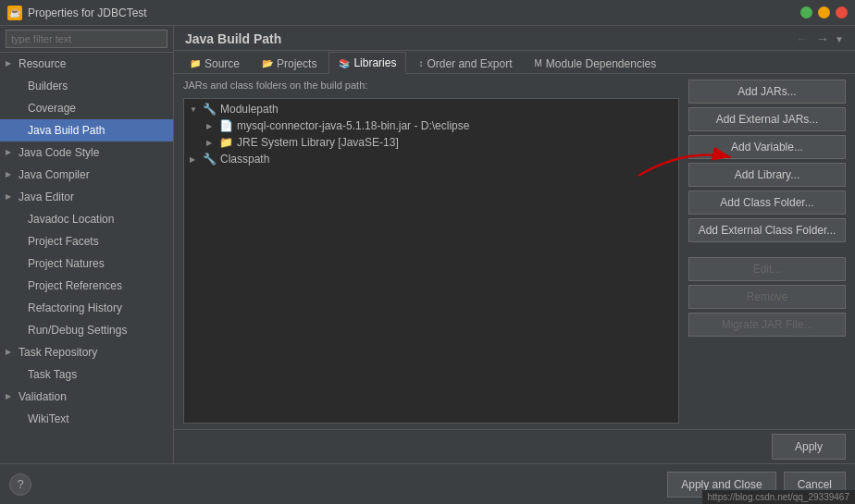 Image resolution: width=855 pixels, height=504 pixels. I want to click on tree-item-mysql-jar: ▶📄mysql-connector-java-5.1.18-bin.jar - …, so click(431, 126).